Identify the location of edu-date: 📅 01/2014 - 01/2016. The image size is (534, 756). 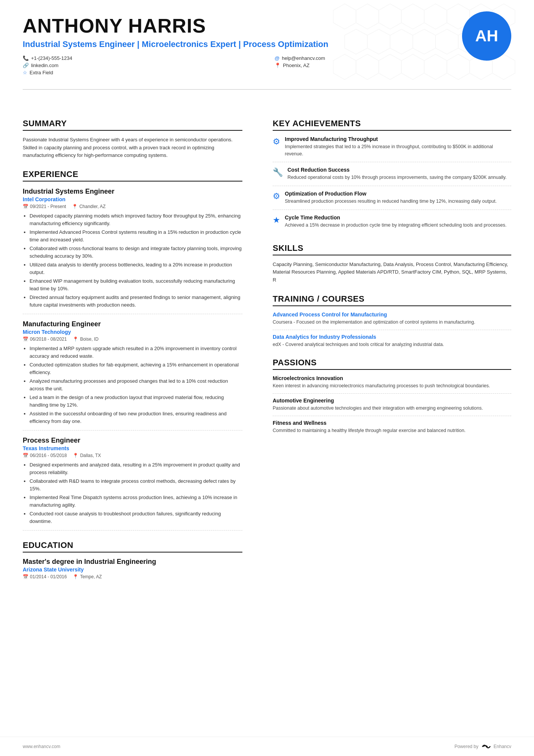
(45, 577).